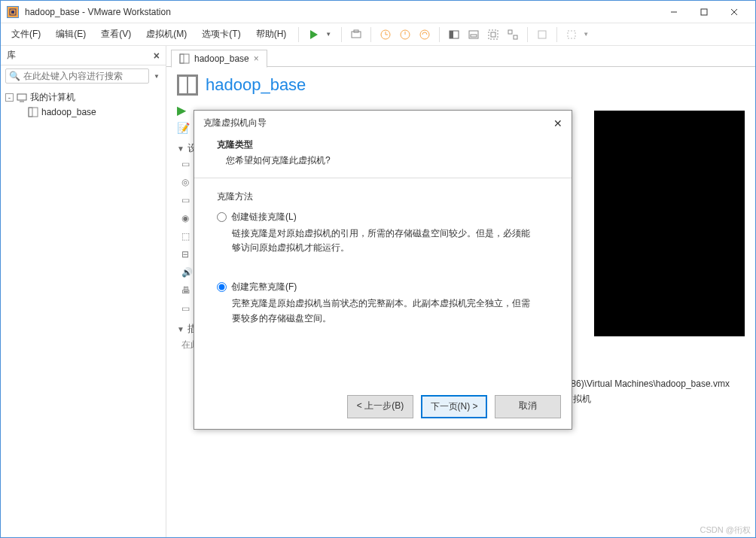 This screenshot has height=538, width=756. What do you see at coordinates (726, 530) in the screenshot?
I see `watermark: CSDN @衎权` at bounding box center [726, 530].